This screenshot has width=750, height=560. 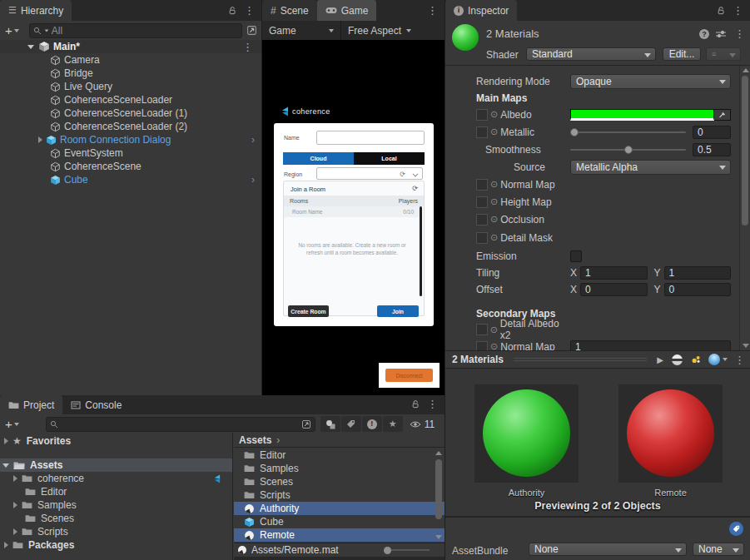 I want to click on thumbnail-size-slider, so click(x=406, y=551).